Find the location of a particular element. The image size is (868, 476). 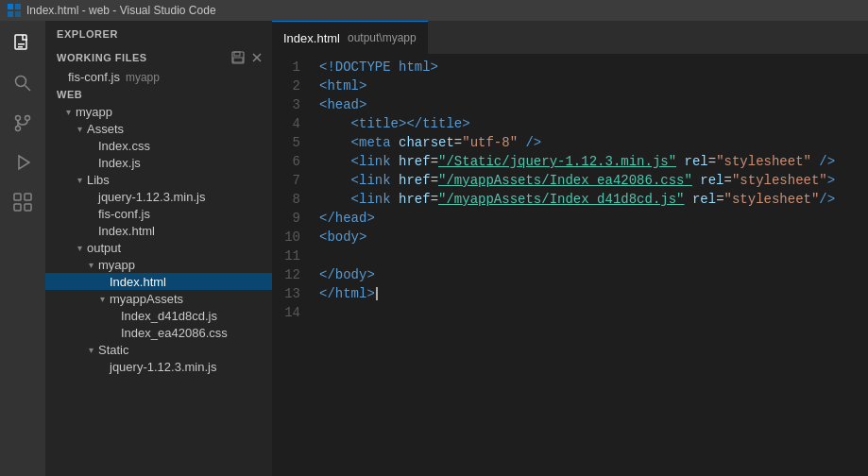

tree-item-libs: Libs is located at coordinates (159, 179).